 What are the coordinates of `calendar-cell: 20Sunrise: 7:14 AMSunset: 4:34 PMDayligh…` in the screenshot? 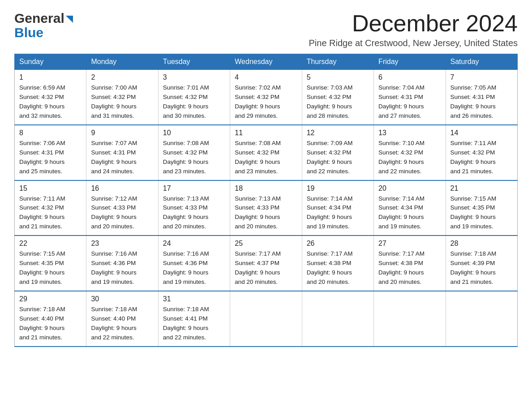 It's located at (410, 208).